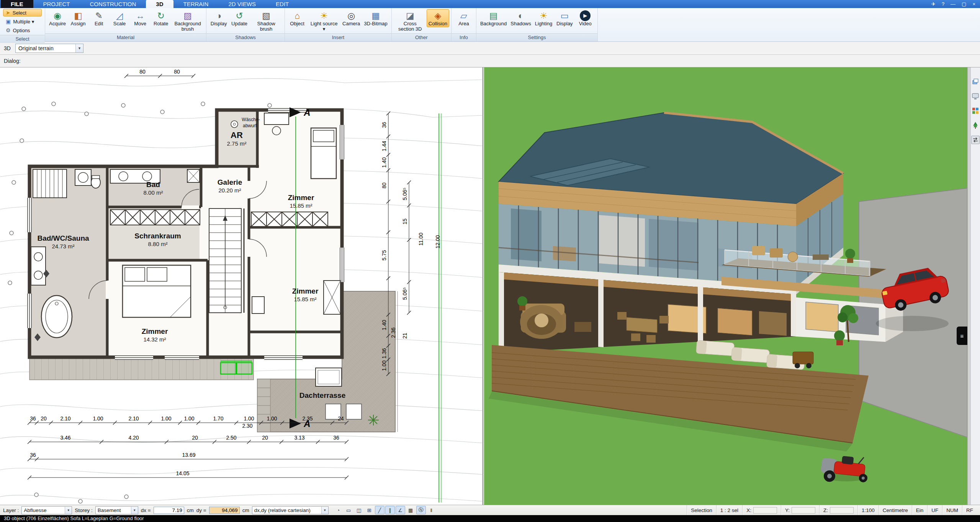 Image resolution: width=980 pixels, height=522 pixels. Describe the element at coordinates (411, 510) in the screenshot. I see `snap-grid-icon: ▦` at that location.